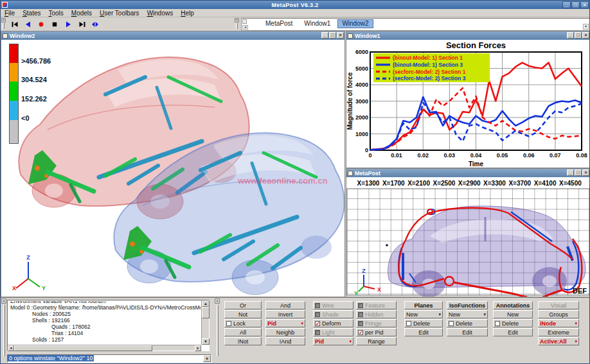 The height and width of the screenshot is (364, 590). I want to click on console-grip: ×, so click(4, 331).